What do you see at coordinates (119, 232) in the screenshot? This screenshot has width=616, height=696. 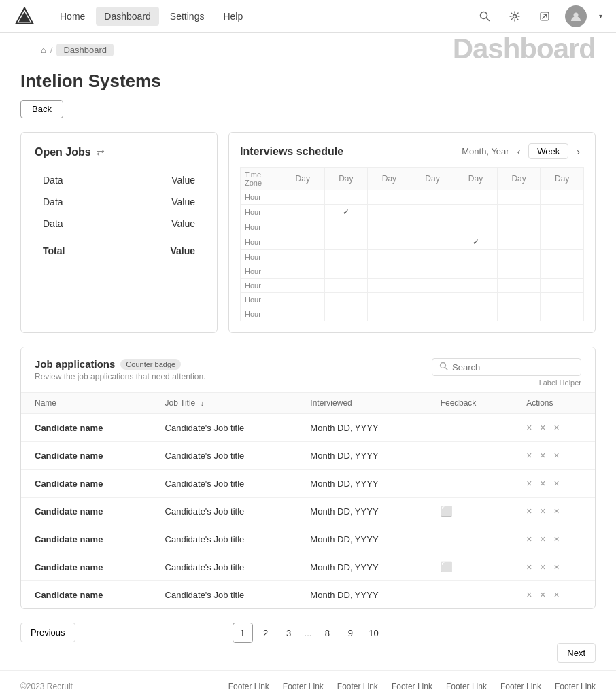 I see `open-jobs-card: Open Jobs ⇄ Data Value Data Value Data V…` at bounding box center [119, 232].